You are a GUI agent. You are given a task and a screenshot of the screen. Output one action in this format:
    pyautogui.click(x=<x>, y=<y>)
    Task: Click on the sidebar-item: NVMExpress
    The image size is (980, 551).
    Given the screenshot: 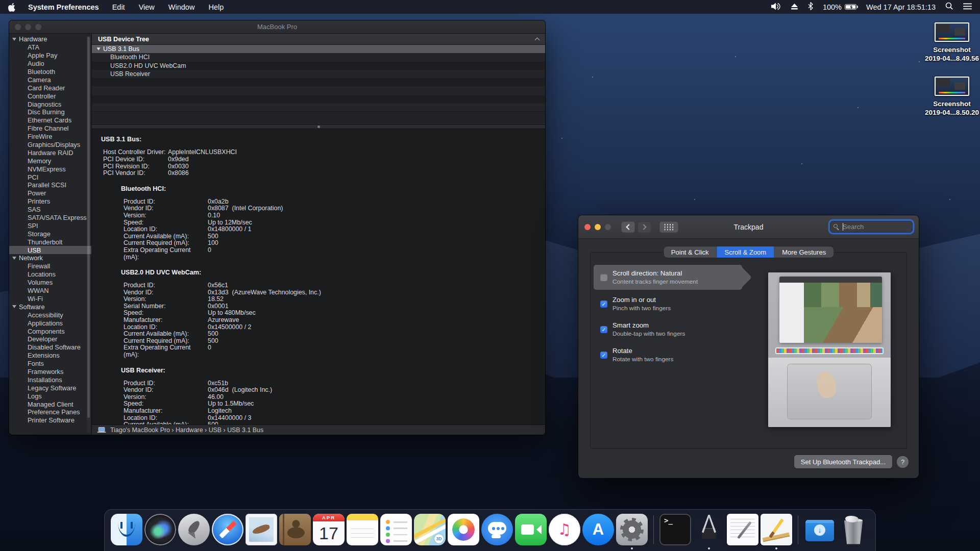 What is the action you would take?
    pyautogui.click(x=50, y=169)
    